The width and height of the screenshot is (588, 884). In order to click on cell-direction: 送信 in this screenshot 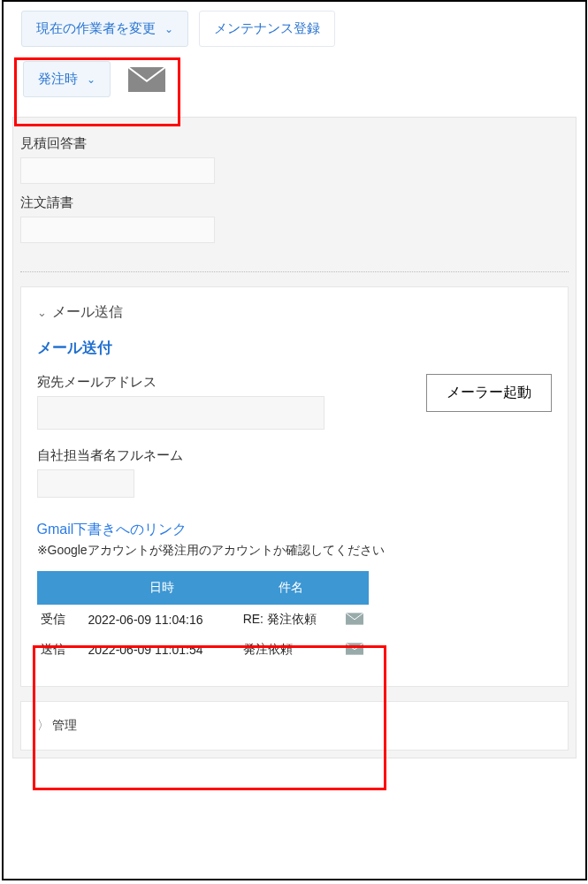, I will do `click(61, 650)`.